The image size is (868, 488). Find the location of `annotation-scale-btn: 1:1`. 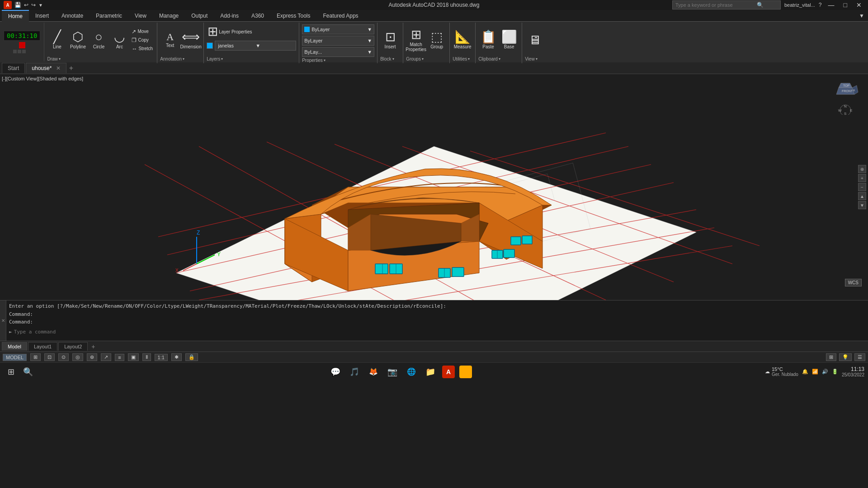

annotation-scale-btn: 1:1 is located at coordinates (161, 357).